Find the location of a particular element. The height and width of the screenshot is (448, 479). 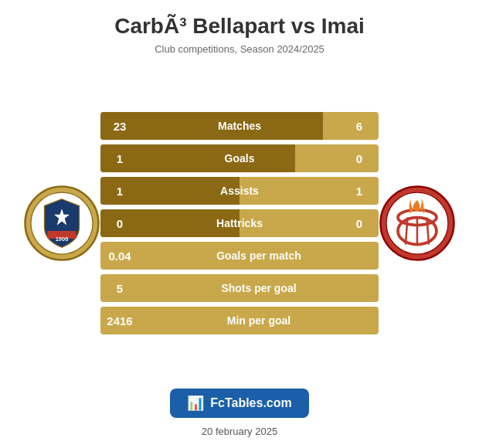

match-date: 20 february 2025 is located at coordinates (240, 431).